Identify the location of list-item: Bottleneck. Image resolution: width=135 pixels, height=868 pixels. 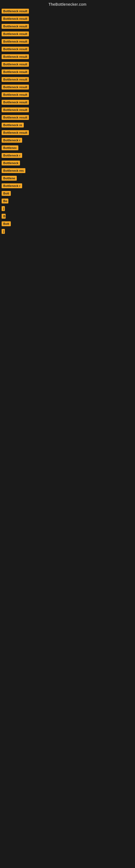
(68, 163).